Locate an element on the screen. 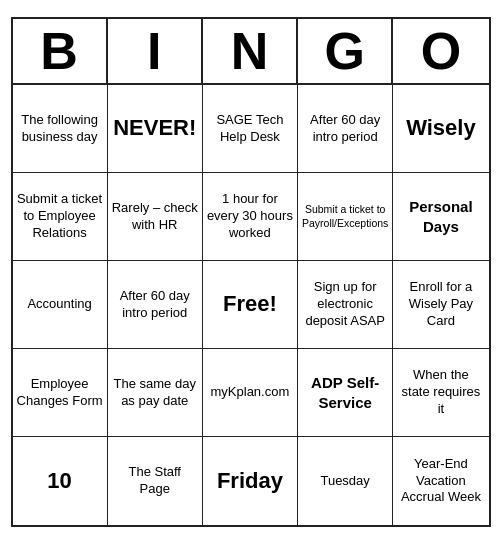 The height and width of the screenshot is (544, 501). bingo-cell: myKplan.com is located at coordinates (250, 393).